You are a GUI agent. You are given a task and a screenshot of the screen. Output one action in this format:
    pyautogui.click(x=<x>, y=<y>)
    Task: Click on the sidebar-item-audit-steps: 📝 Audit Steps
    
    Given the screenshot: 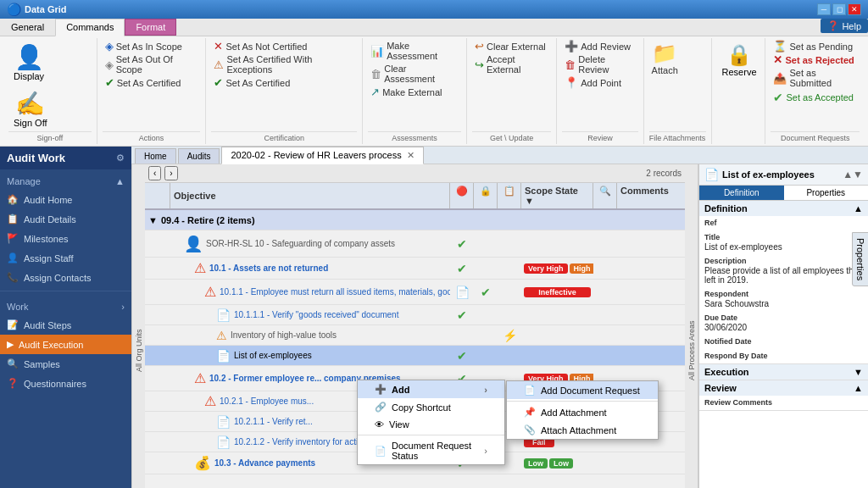 What is the action you would take?
    pyautogui.click(x=66, y=325)
    